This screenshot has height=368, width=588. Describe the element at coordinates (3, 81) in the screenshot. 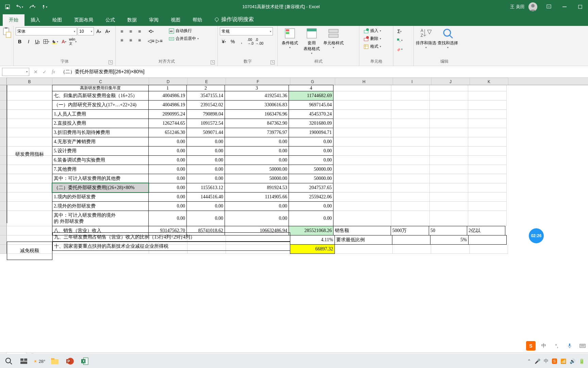

I see `select-all-corner` at that location.